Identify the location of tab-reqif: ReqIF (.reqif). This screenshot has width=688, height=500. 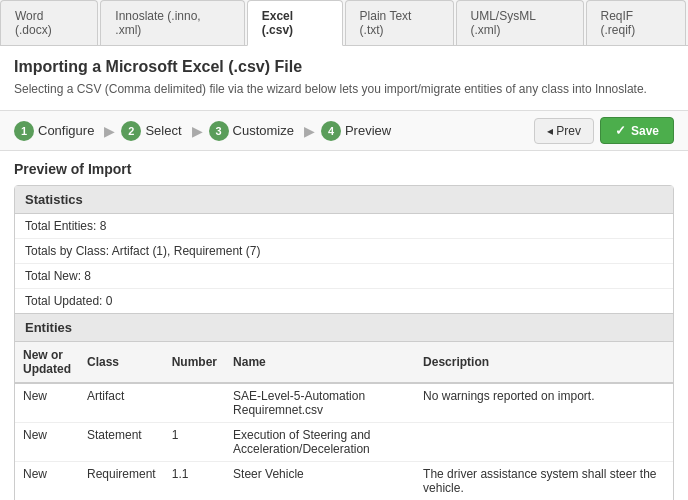
(636, 22).